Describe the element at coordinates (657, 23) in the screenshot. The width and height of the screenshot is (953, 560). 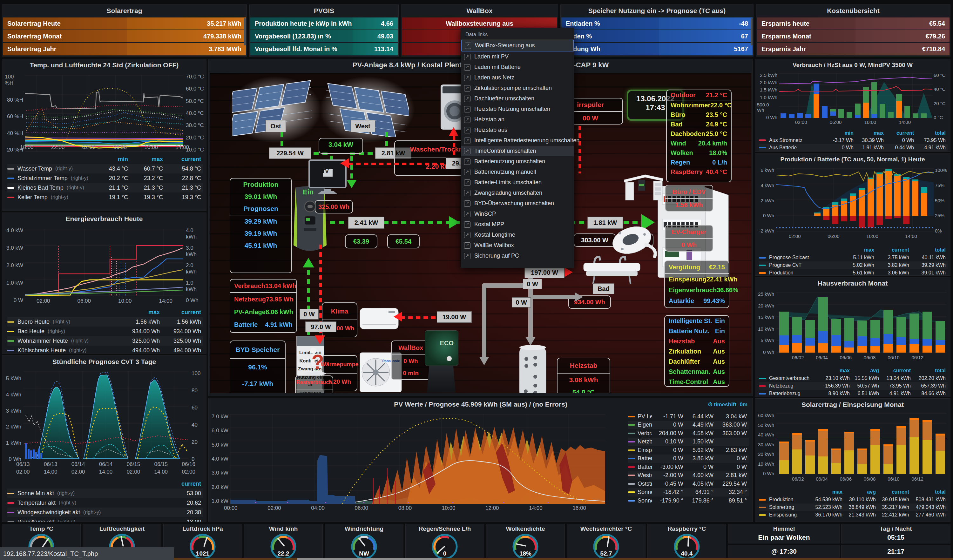
I see `table-row: Entladen %-48` at that location.